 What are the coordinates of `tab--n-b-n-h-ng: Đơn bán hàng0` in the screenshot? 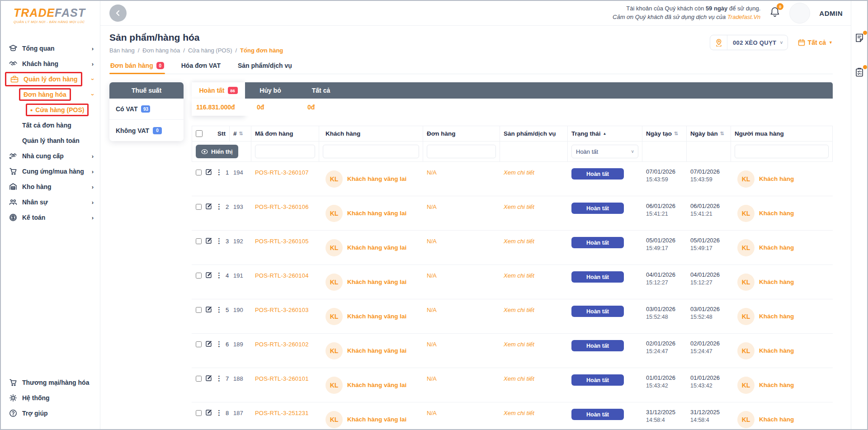 It's located at (137, 67).